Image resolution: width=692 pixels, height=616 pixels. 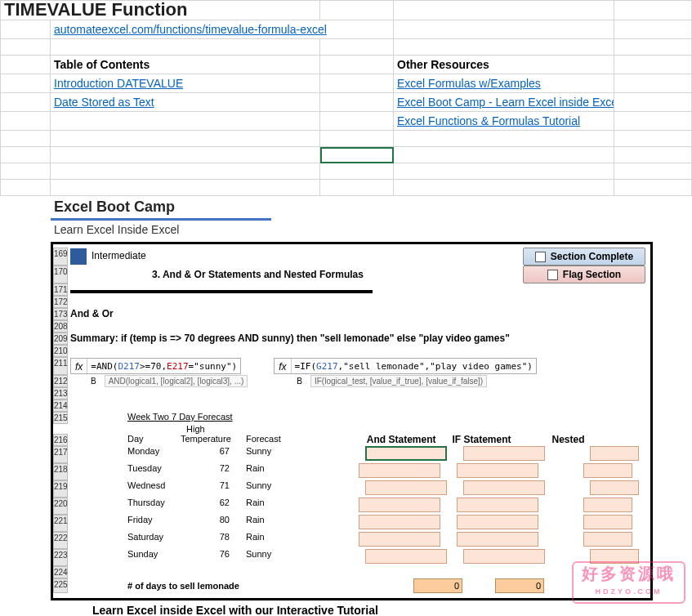 I want to click on formula-if: fx=IF(G217,"sell lemonade","play video g…, so click(x=405, y=366).